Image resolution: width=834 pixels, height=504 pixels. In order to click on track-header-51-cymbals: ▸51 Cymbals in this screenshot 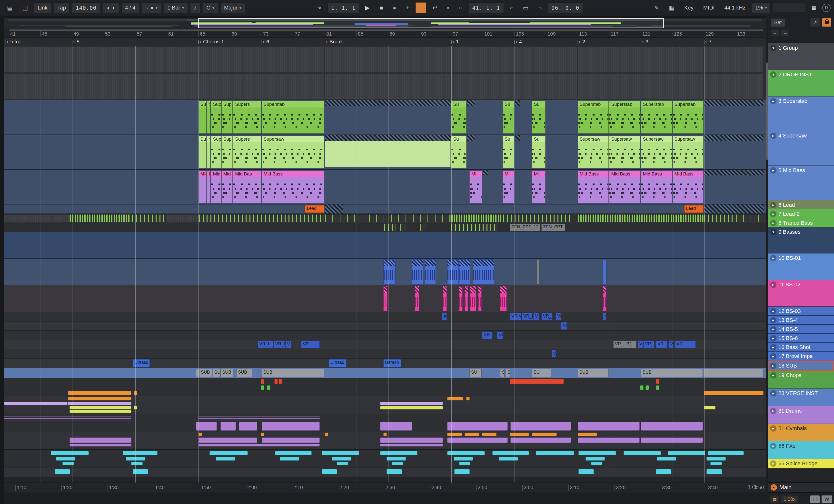, I will do `click(801, 433)`.